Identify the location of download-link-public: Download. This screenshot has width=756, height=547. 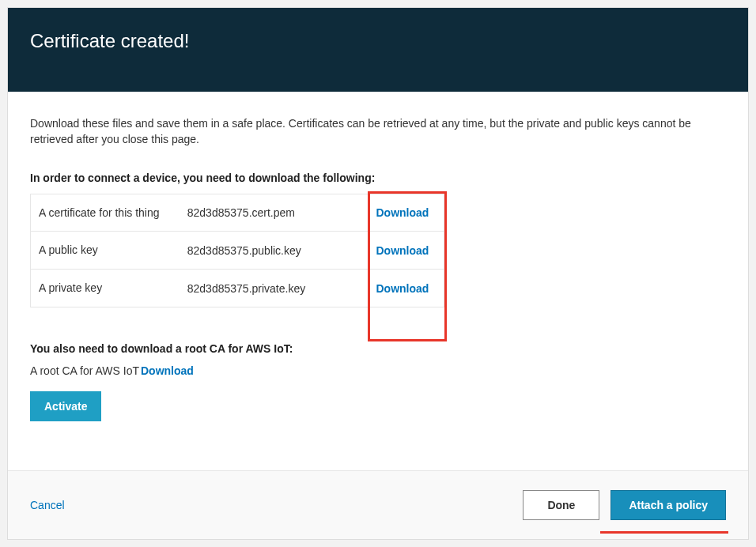
(402, 251).